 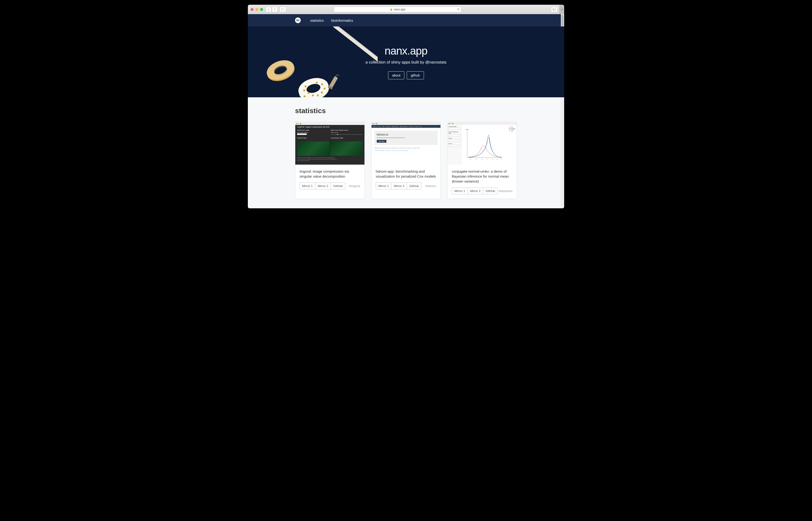 I want to click on svg-text: -20, so click(x=482, y=159).